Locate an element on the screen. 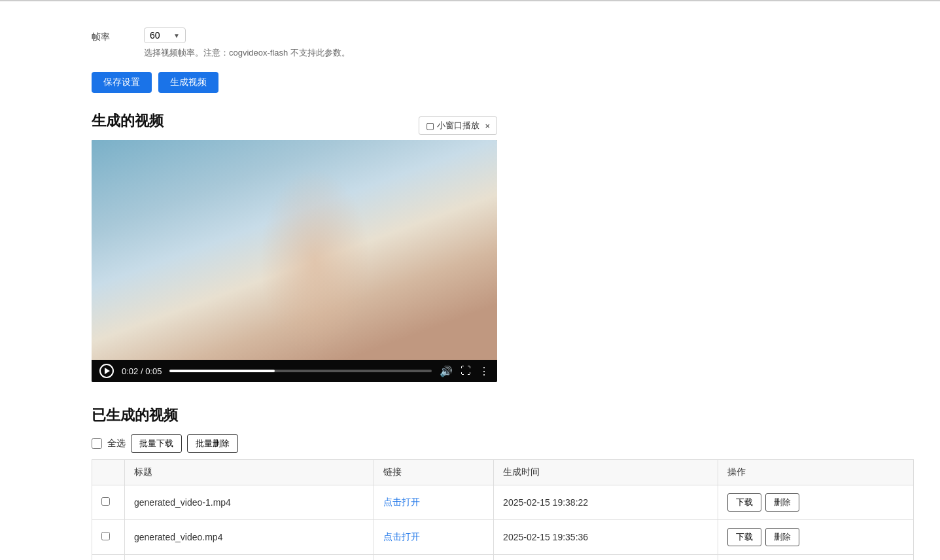 This screenshot has height=560, width=940. pip-label: 小窗口播放 is located at coordinates (458, 126).